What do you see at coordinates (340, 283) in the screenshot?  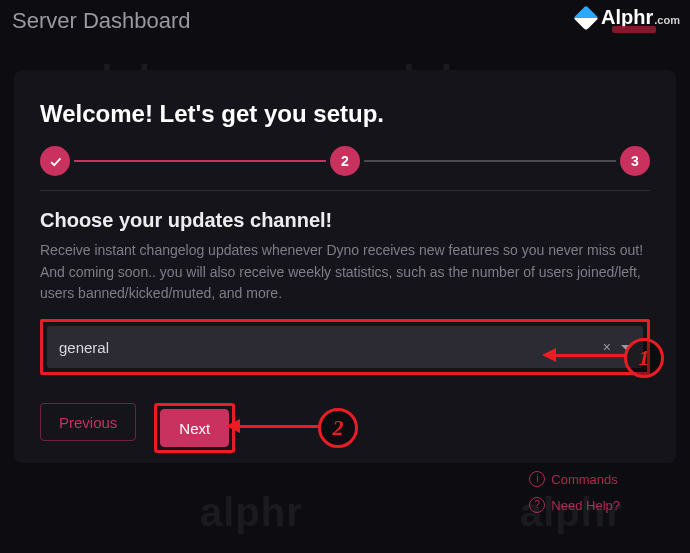 I see `section-desc-line-2: And coming soon.. you will also receive …` at bounding box center [340, 283].